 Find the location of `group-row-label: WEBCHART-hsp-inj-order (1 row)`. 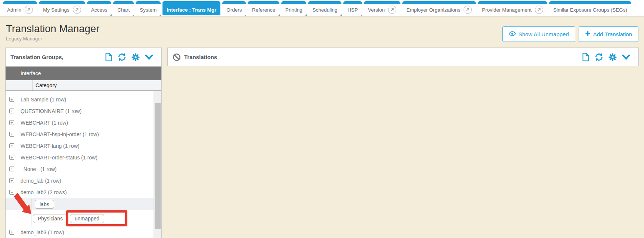

group-row-label: WEBCHART-hsp-inj-order (1 row) is located at coordinates (60, 134).